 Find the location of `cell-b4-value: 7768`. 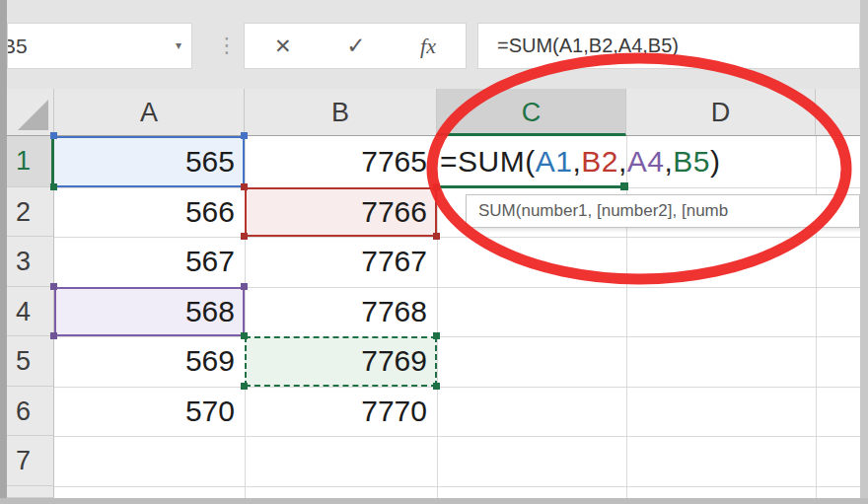

cell-b4-value: 7768 is located at coordinates (341, 312).